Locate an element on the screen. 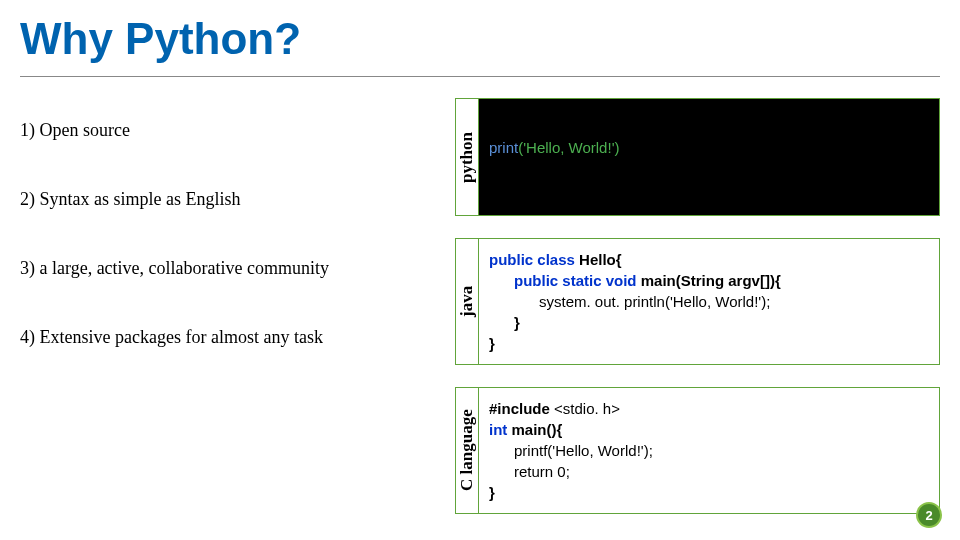 The width and height of the screenshot is (960, 540). code-keyword: public static void is located at coordinates (565, 280).